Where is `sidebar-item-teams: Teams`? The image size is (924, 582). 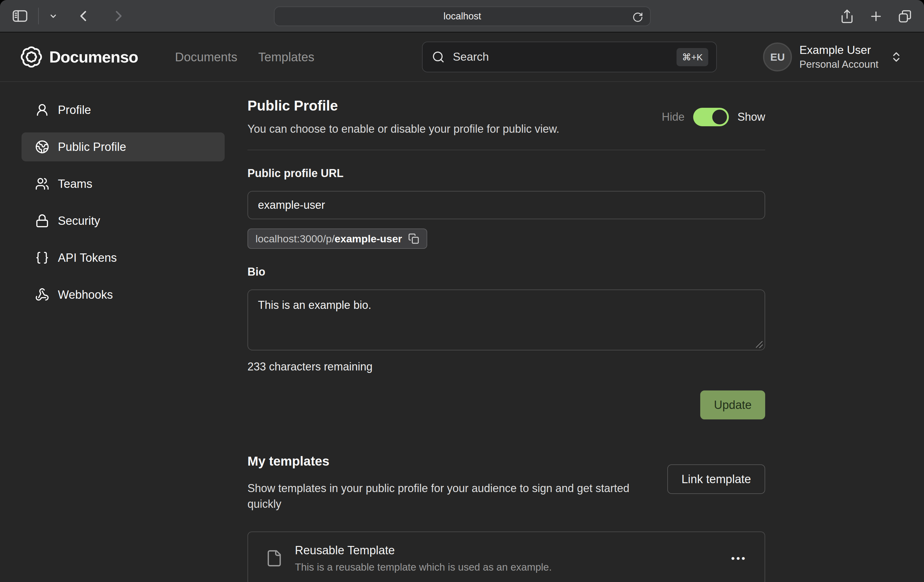
sidebar-item-teams: Teams is located at coordinates (123, 184).